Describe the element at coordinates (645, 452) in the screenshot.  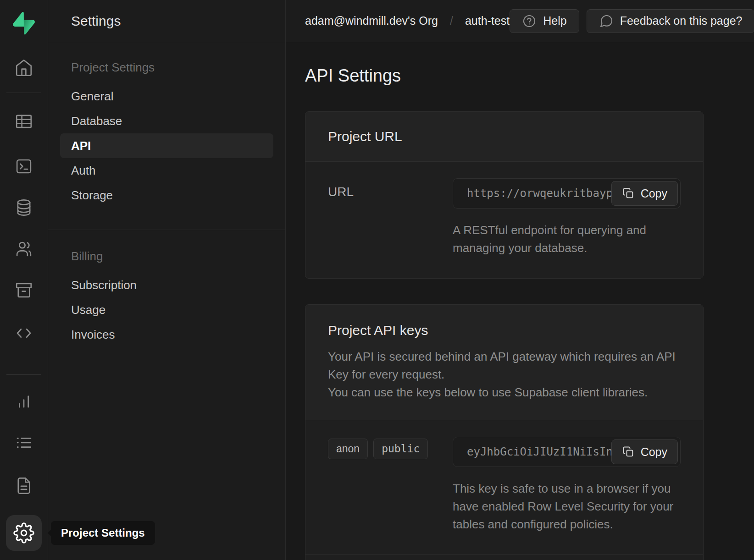
I see `key-copy-button: Copy` at that location.